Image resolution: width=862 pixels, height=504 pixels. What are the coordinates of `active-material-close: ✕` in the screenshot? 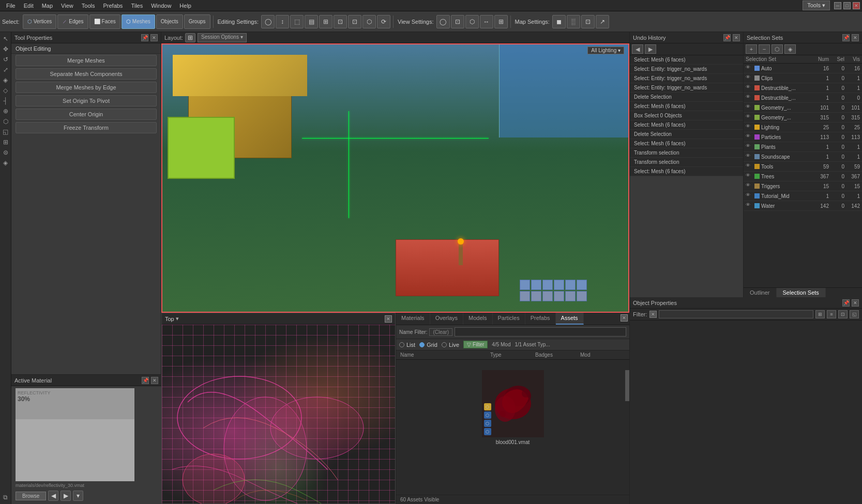 It's located at (155, 380).